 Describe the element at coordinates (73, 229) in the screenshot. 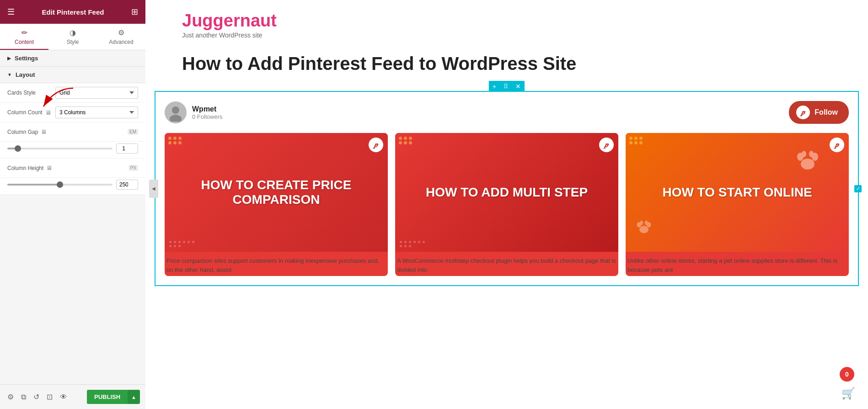

I see `panel-content: ▶ Settings ▼ Layout Cards Style Grid` at that location.